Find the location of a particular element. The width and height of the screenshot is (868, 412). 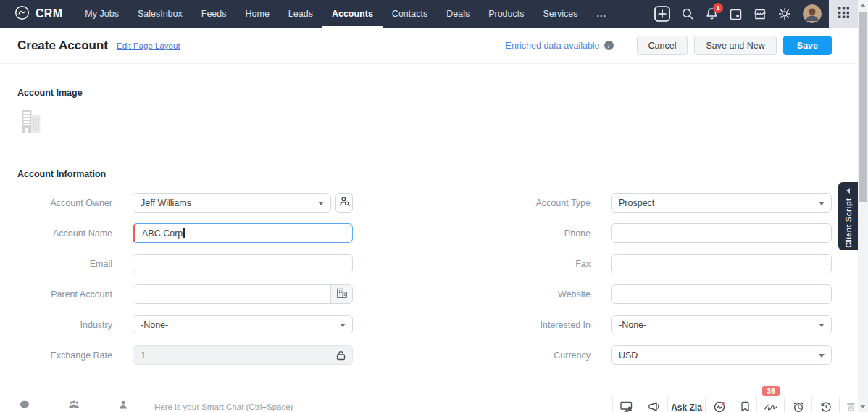

bottom-right-tools: Ask Zia is located at coordinates (740, 405).